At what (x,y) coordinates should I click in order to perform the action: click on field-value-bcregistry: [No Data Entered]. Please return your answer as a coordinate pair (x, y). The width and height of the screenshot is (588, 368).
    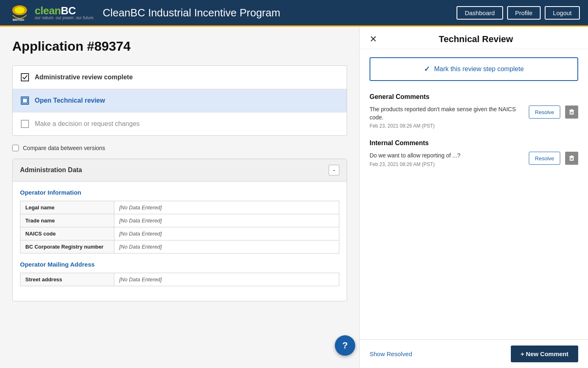
    Looking at the image, I should click on (227, 247).